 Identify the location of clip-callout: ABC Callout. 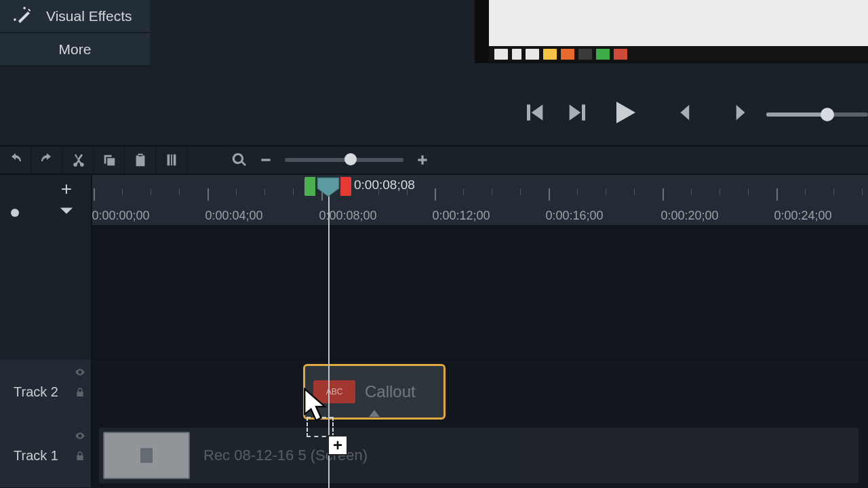
(374, 392).